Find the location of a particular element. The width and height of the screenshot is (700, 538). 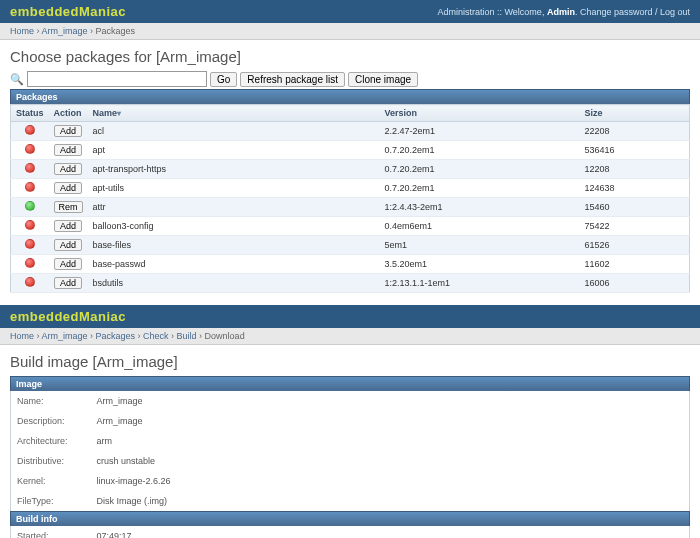

value-desc: Arm_image is located at coordinates (390, 421).